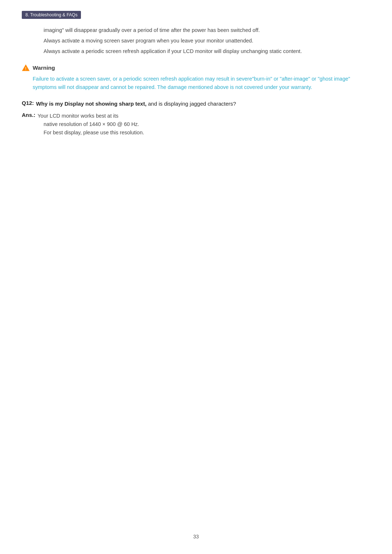  I want to click on q12-section: Q12: Why is my Display not showing sharp…, so click(196, 104).